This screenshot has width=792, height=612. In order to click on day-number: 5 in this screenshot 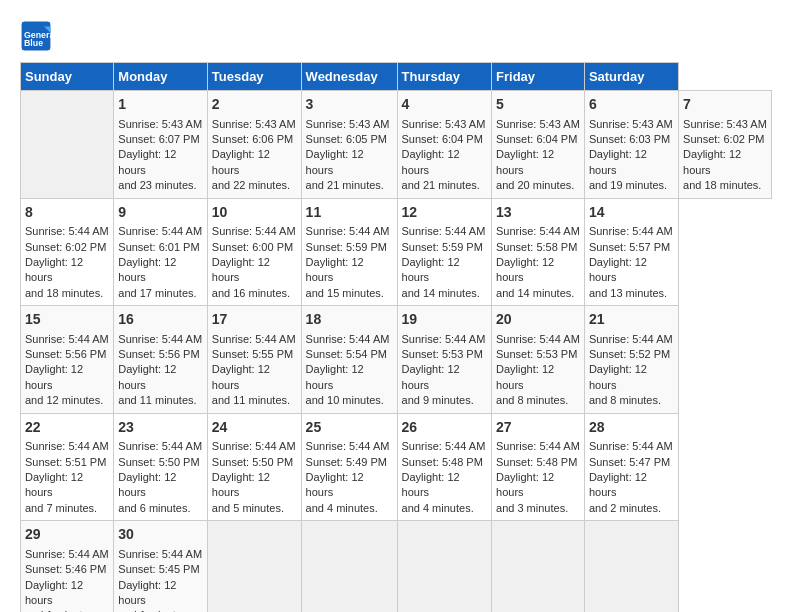, I will do `click(538, 105)`.